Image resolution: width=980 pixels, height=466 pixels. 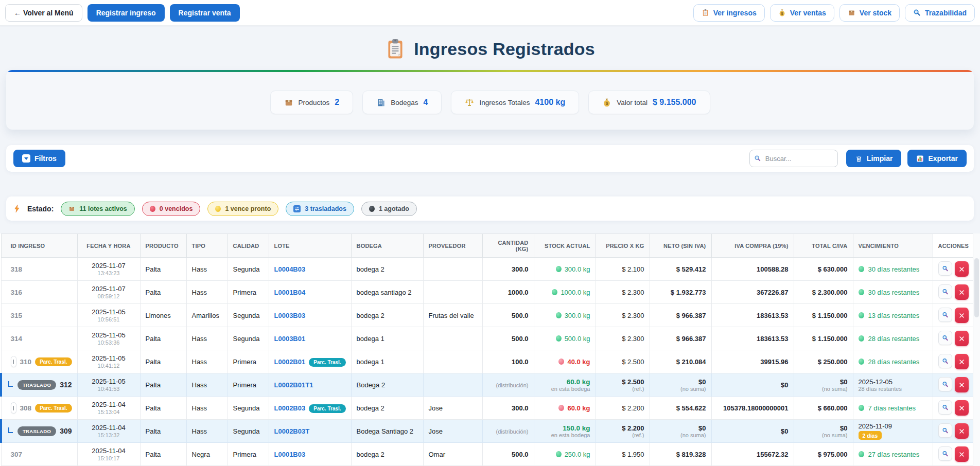 What do you see at coordinates (16, 338) in the screenshot?
I see `ingreso-id: 314` at bounding box center [16, 338].